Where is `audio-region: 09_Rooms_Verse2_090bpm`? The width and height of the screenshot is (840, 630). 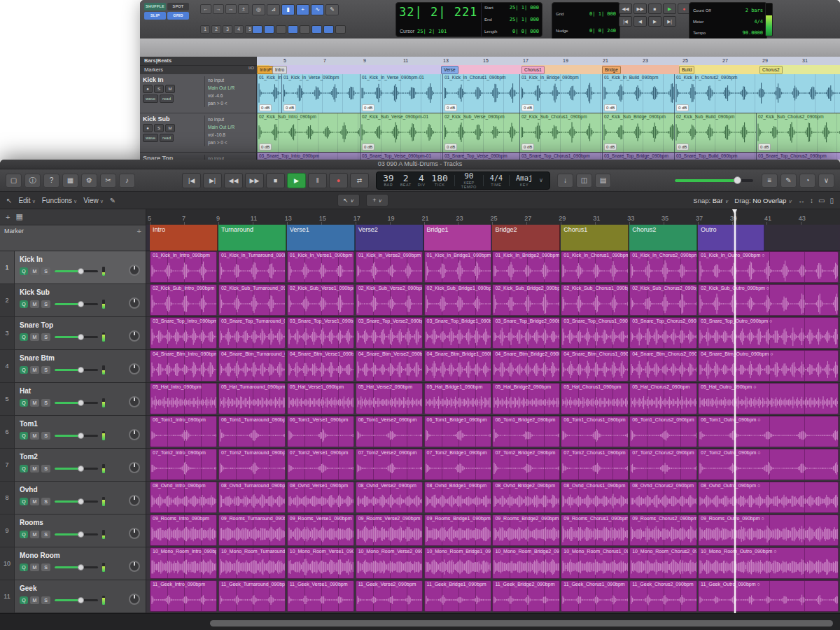
audio-region: 09_Rooms_Verse2_090bpm is located at coordinates (389, 531).